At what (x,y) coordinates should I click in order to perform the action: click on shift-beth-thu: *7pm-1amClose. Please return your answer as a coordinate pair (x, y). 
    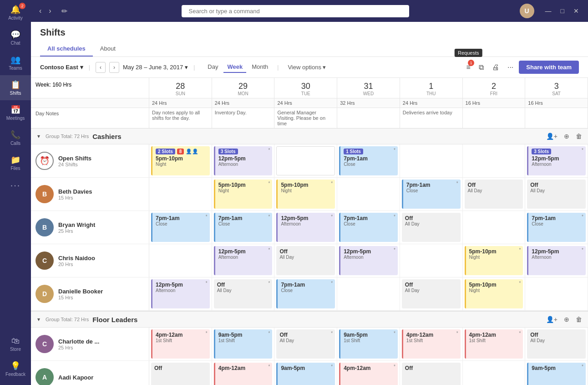
    Looking at the image, I should click on (431, 194).